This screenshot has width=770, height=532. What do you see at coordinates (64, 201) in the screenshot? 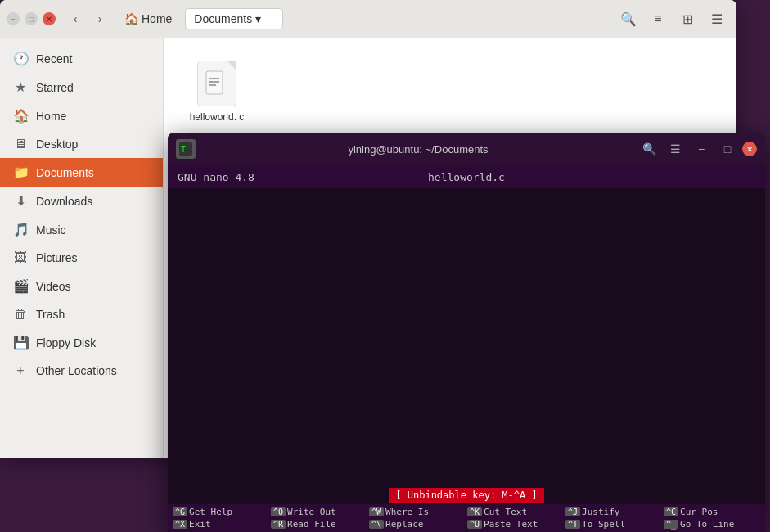
I see `sidebar-item-label: Downloads` at bounding box center [64, 201].